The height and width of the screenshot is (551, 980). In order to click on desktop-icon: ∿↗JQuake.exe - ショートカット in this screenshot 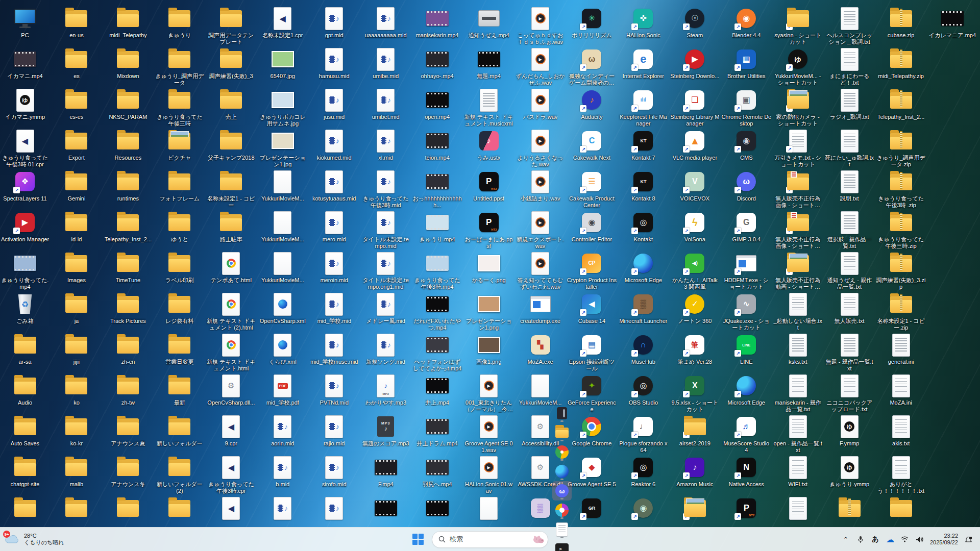, I will do `click(746, 311)`.